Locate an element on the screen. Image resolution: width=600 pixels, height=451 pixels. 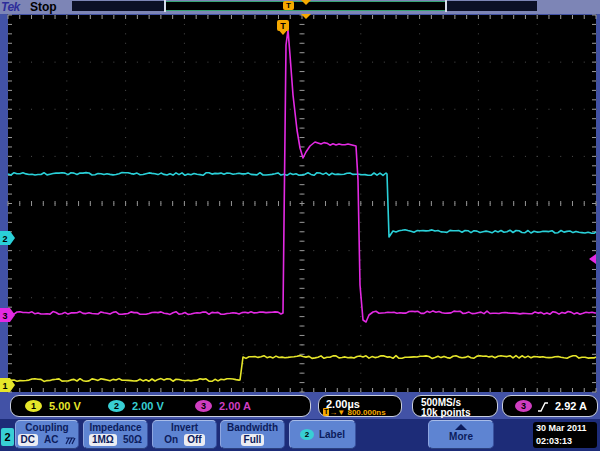
horizontal-readout-box: 2.00µs T→▼ 800.000ns is located at coordinates (360, 406).